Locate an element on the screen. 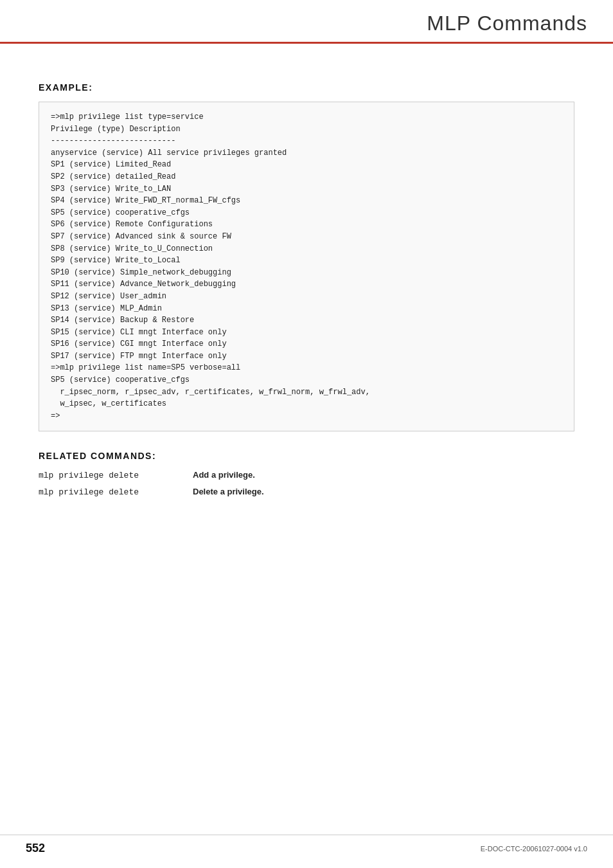  example-heading: EXAMPLE: is located at coordinates (306, 87).